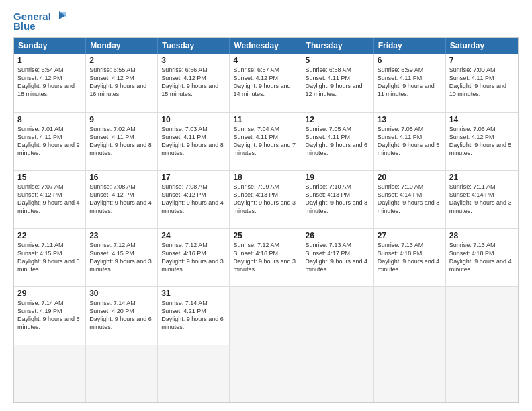 The image size is (532, 411). I want to click on day-number: 26, so click(338, 236).